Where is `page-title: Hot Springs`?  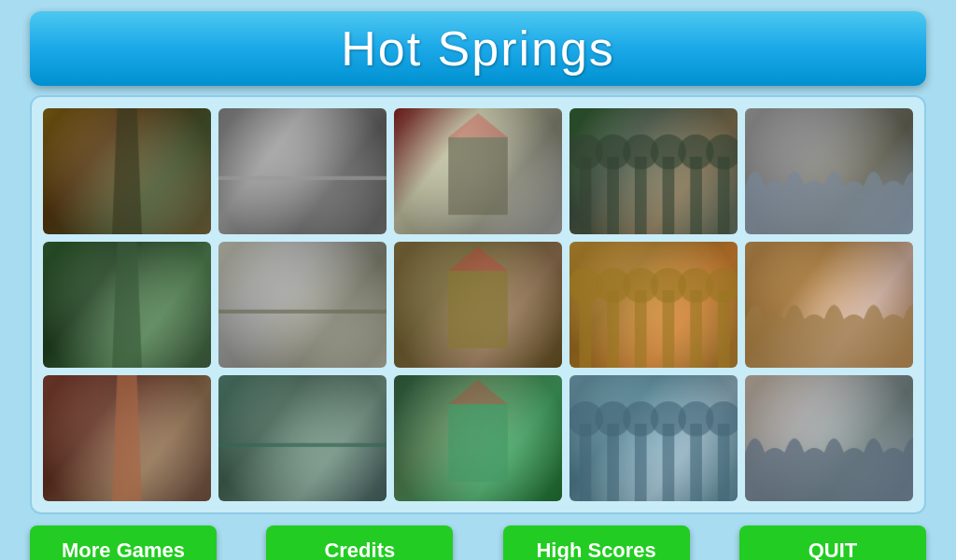 page-title: Hot Springs is located at coordinates (478, 49).